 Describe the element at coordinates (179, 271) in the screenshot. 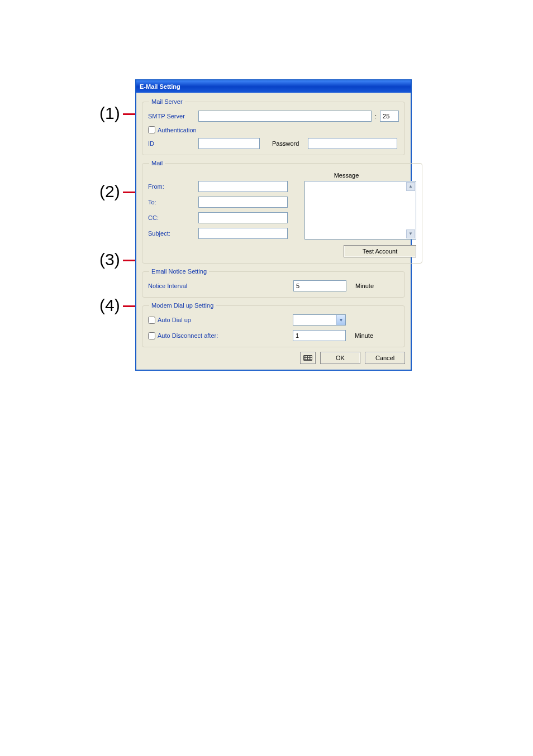

I see `legend-email-notice: Email Notice Setting` at that location.